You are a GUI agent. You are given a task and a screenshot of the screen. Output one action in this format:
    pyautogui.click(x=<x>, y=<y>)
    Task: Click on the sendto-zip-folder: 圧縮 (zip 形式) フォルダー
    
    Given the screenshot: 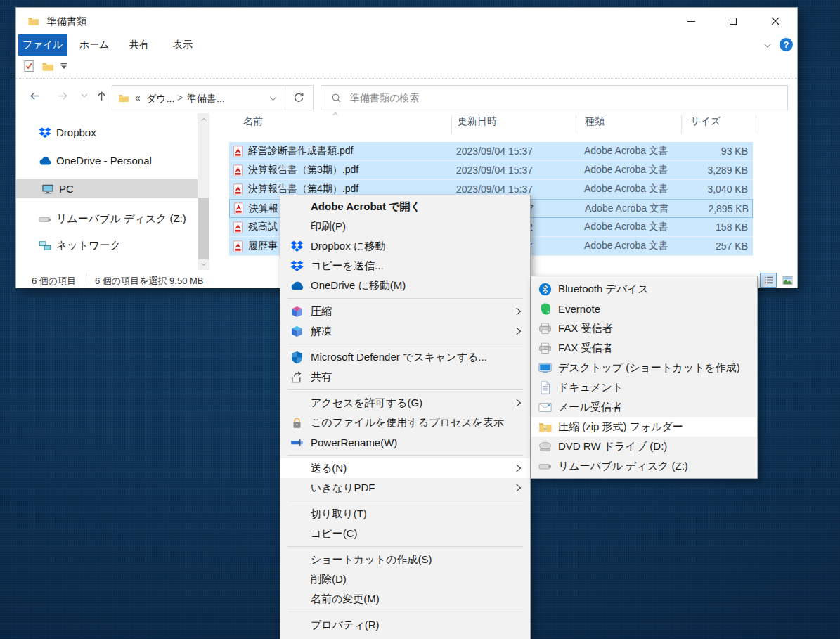 What is the action you would take?
    pyautogui.click(x=644, y=427)
    